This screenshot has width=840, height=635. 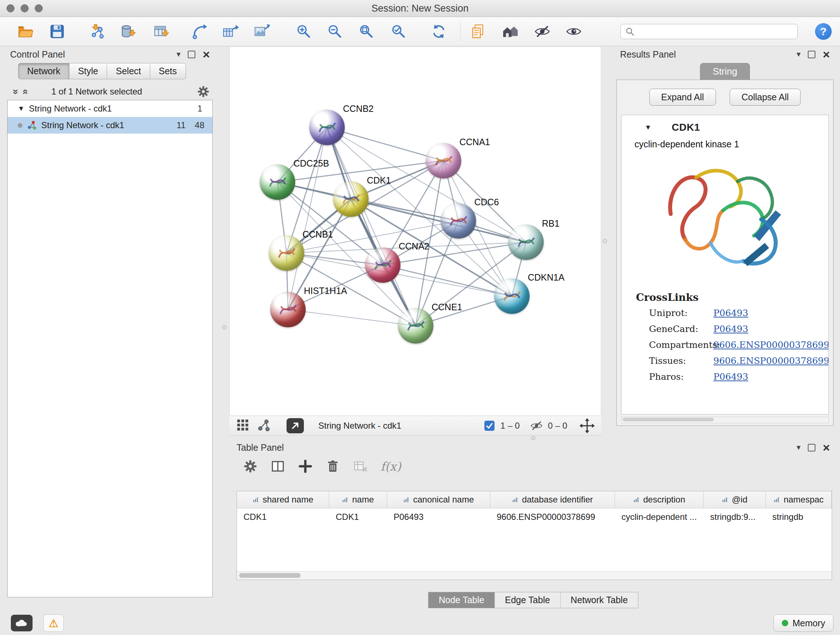 I want to click on collapse-all-button: Collapse All, so click(x=765, y=97).